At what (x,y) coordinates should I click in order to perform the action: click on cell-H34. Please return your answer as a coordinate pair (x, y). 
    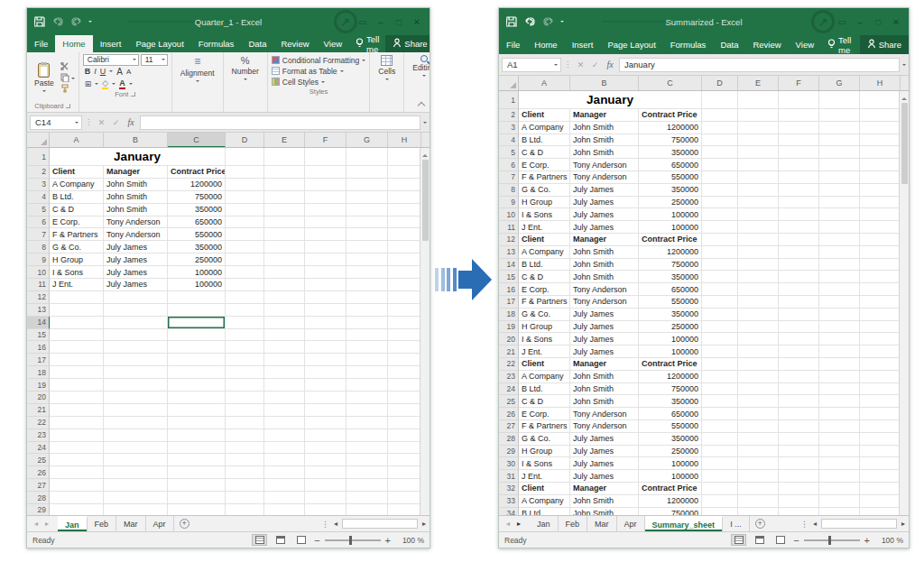
    Looking at the image, I should click on (879, 512).